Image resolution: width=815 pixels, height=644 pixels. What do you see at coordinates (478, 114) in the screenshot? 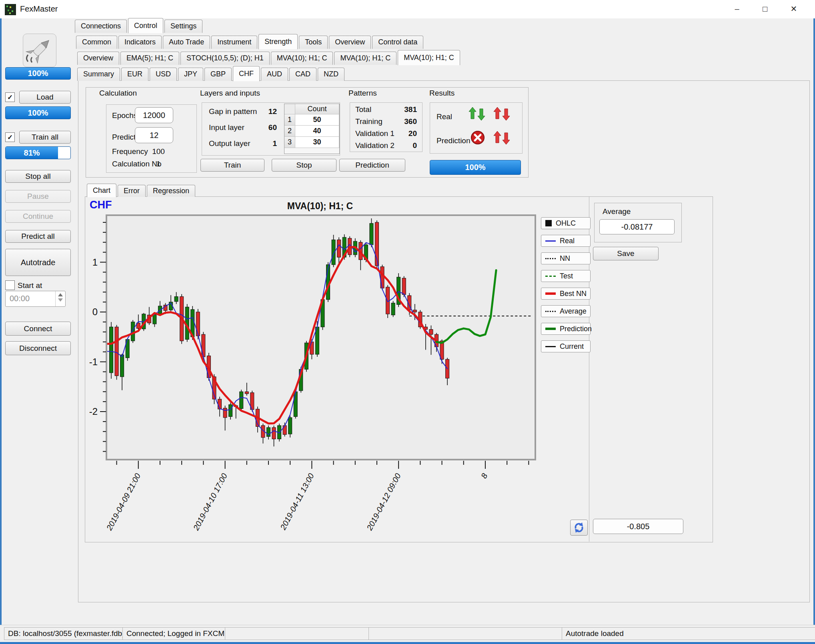
I see `green-up-down-arrows-icon` at bounding box center [478, 114].